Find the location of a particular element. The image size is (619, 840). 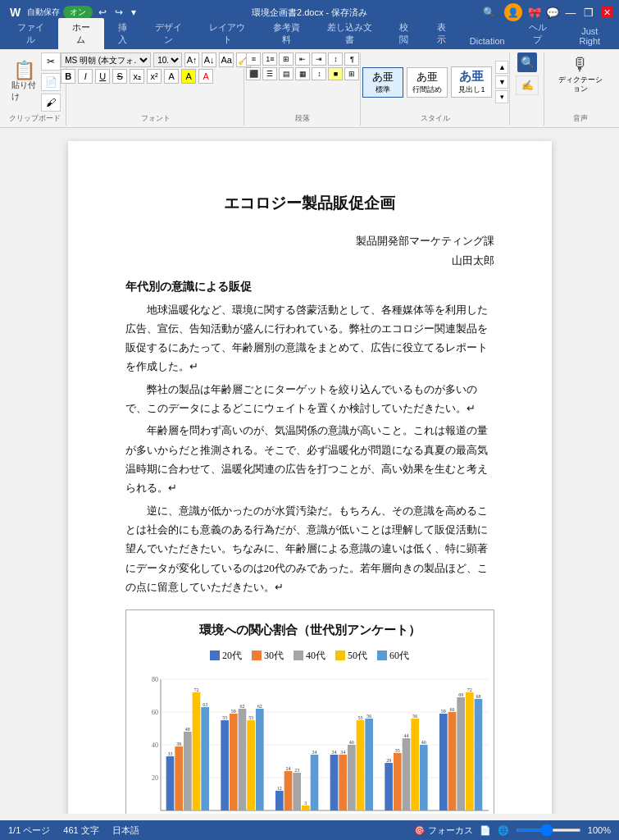

style-midashi1: あ亜 見出し1 is located at coordinates (471, 82).